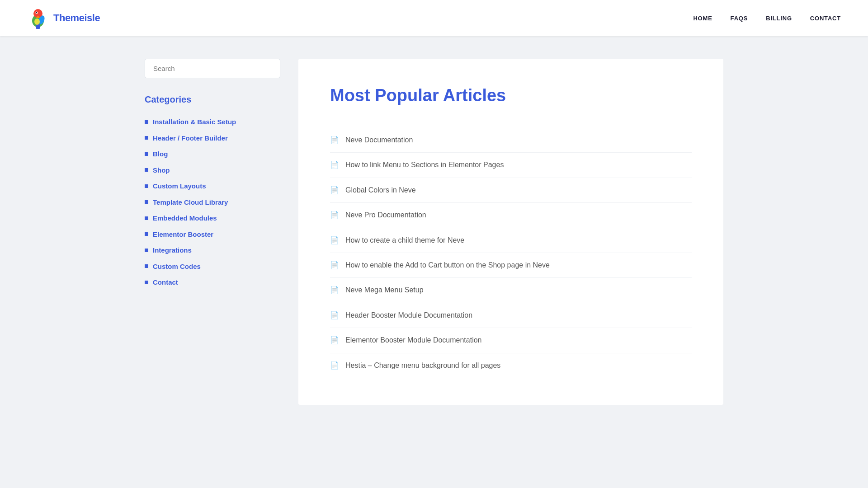 This screenshot has width=868, height=488. I want to click on list-item: 📄 Neve Documentation, so click(511, 140).